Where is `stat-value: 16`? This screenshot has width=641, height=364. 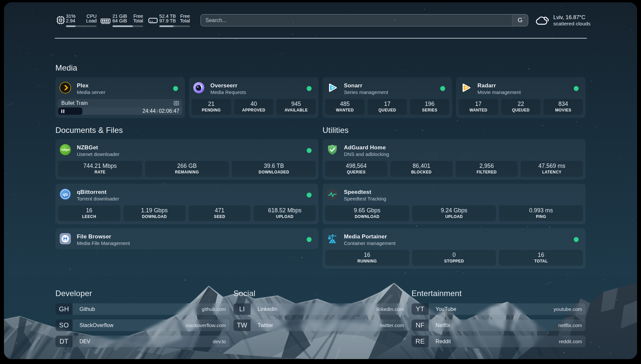 stat-value: 16 is located at coordinates (367, 255).